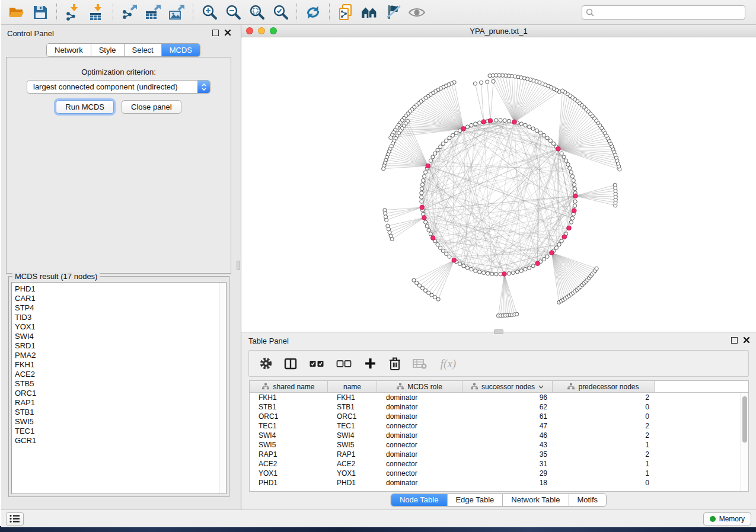  What do you see at coordinates (120, 441) in the screenshot?
I see `mcds-result-item: GCR1` at bounding box center [120, 441].